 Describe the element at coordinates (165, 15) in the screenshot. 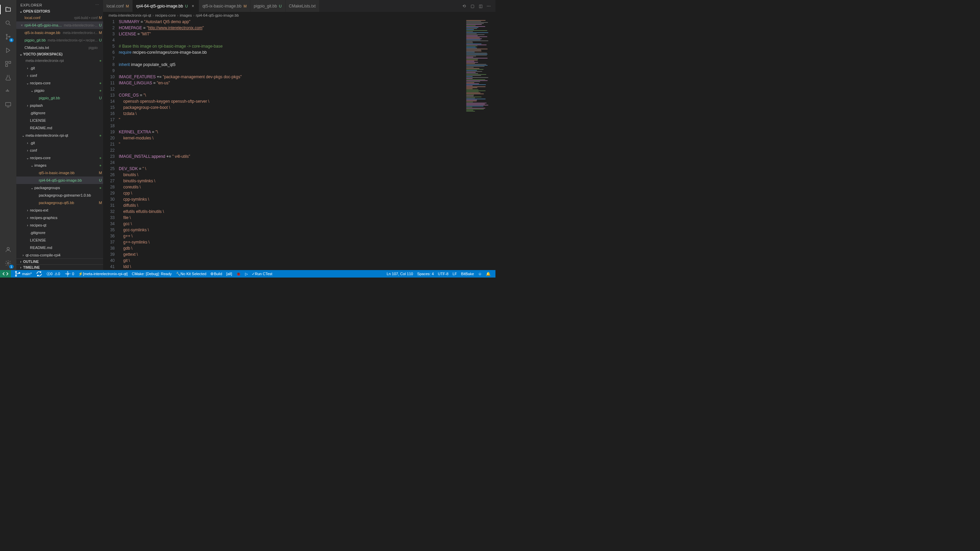

I see `breadcrumb-item: recipes-core` at that location.